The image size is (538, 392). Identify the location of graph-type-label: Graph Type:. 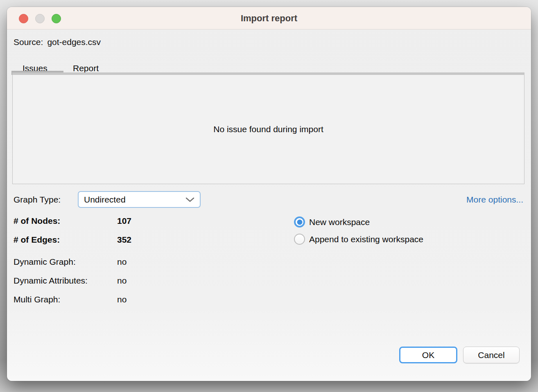
(37, 200).